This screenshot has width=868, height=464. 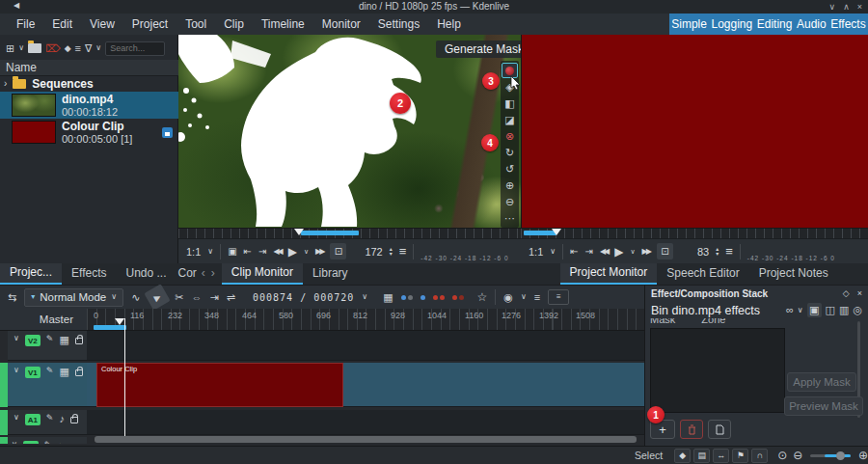 What do you see at coordinates (53, 48) in the screenshot?
I see `delete-icon: ⌦` at bounding box center [53, 48].